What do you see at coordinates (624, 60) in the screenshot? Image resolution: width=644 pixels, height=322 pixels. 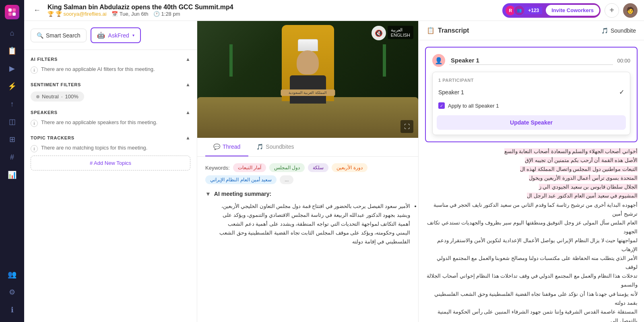 I see `speaker-time: 00:00` at bounding box center [624, 60].